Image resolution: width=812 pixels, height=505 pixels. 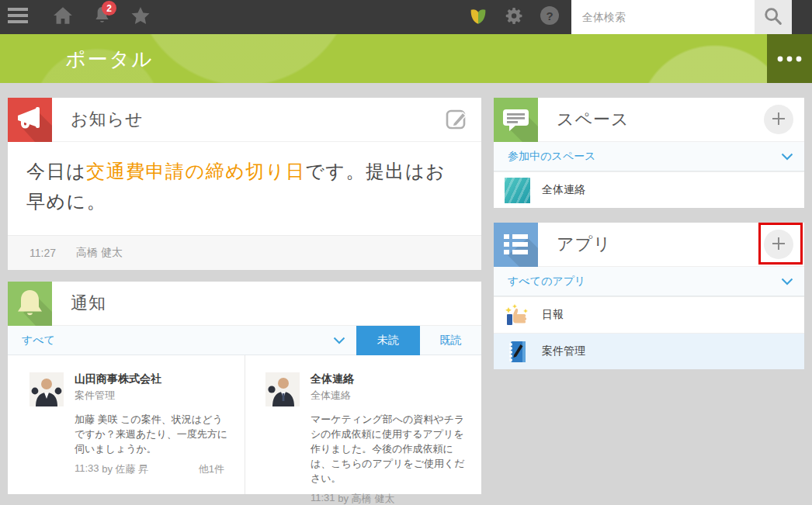 I want to click on gear-icon, so click(x=514, y=17).